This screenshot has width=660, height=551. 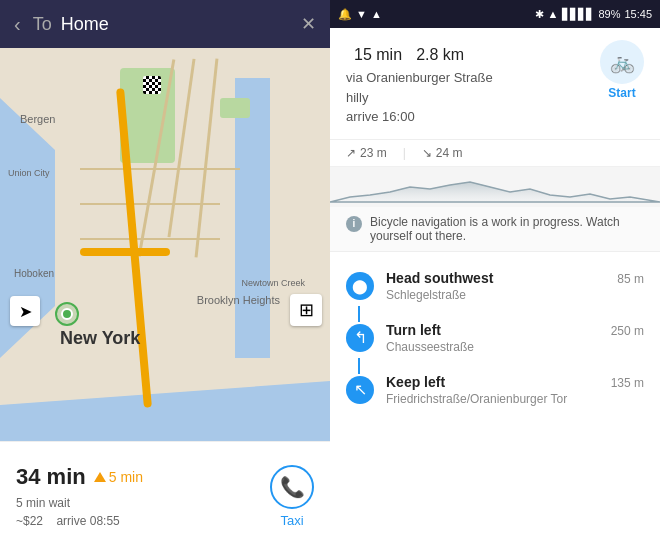 What do you see at coordinates (165, 411) in the screenshot?
I see `lower-bay` at bounding box center [165, 411].